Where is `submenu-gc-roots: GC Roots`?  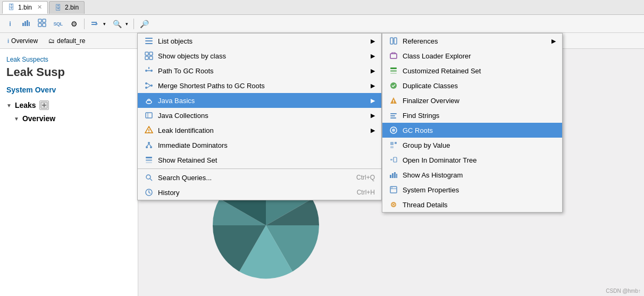
submenu-gc-roots: GC Roots is located at coordinates (472, 130).